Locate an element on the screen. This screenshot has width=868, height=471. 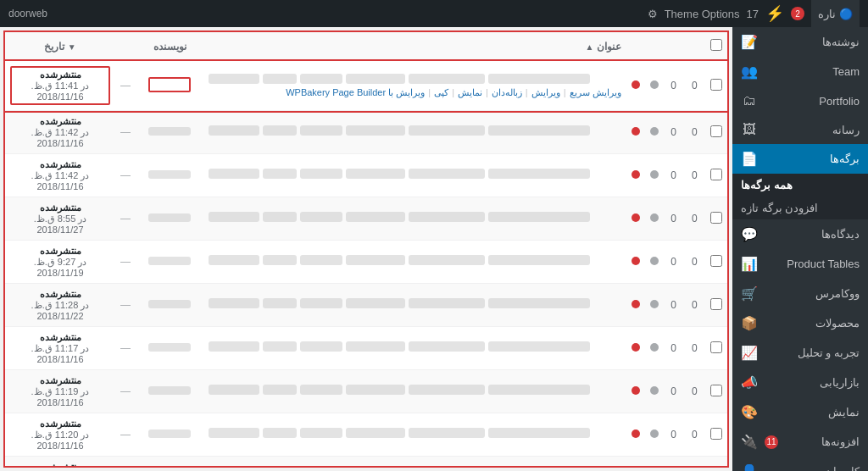
date-cell: منتشرشده در 11:41 ق.ظ. 2018/11/16 is located at coordinates (60, 86).